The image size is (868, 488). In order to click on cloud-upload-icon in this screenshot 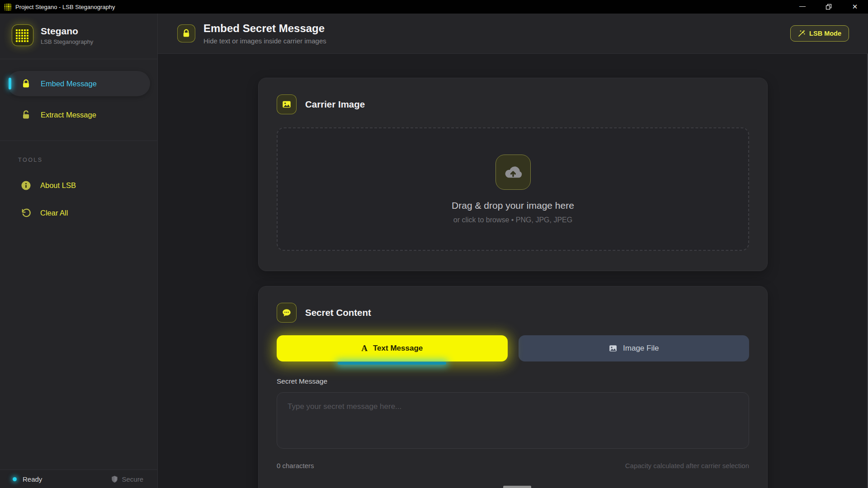, I will do `click(513, 172)`.